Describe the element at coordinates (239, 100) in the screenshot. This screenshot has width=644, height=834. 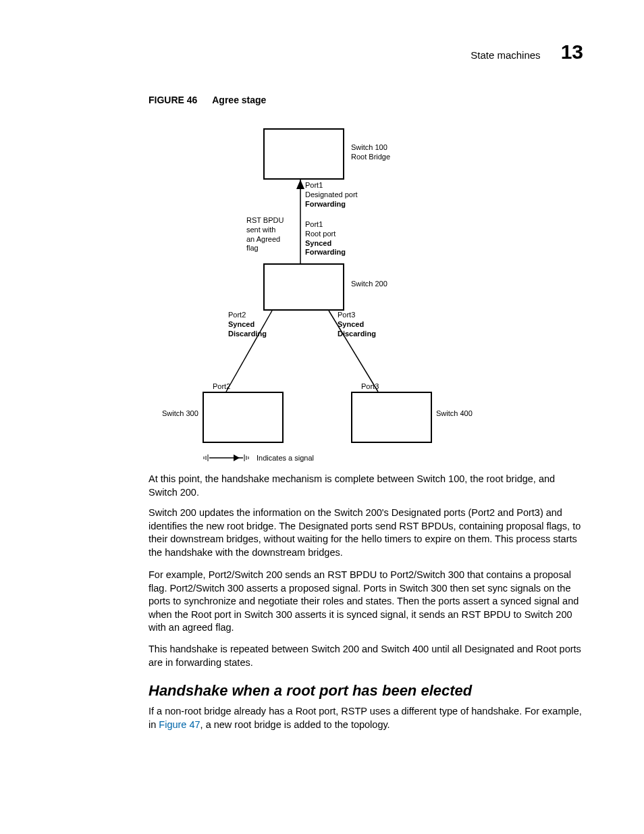
I see `figure-title: Agree stage` at that location.